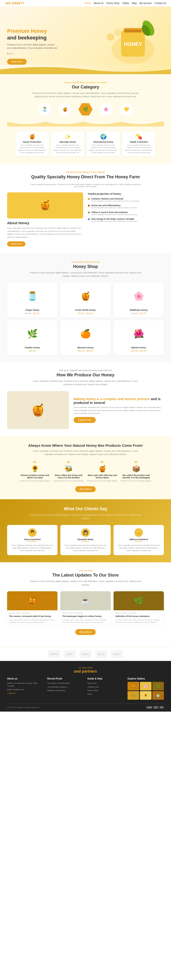  What do you see at coordinates (106, 110) in the screenshot?
I see `hex-item-4: 🌸` at bounding box center [106, 110].